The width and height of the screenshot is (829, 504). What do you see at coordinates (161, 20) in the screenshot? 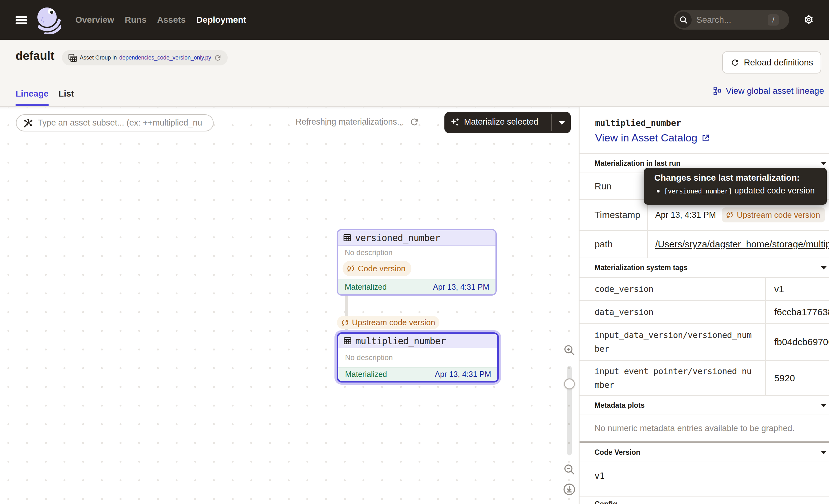
I see `primary-nav: Overview Runs Assets Deployment` at bounding box center [161, 20].